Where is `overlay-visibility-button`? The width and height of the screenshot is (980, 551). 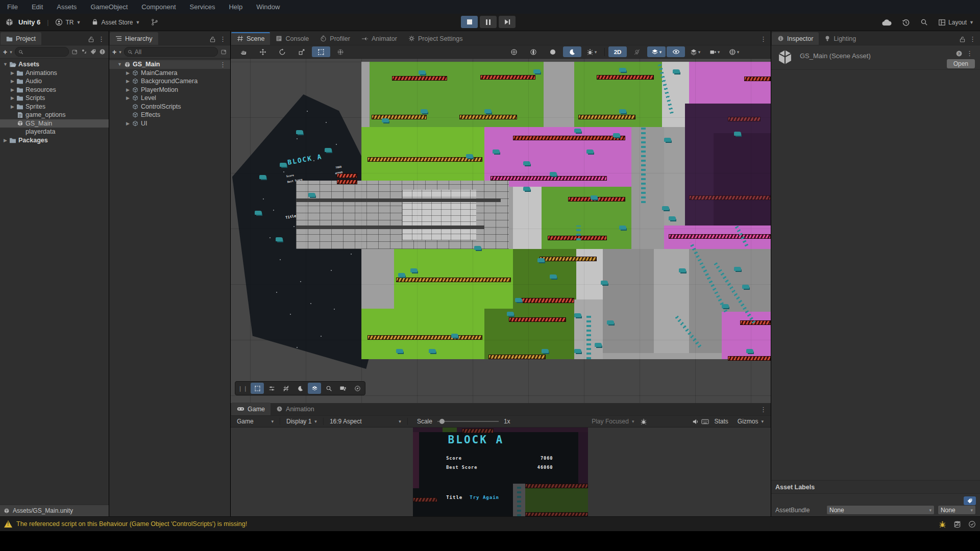
overlay-visibility-button is located at coordinates (314, 388).